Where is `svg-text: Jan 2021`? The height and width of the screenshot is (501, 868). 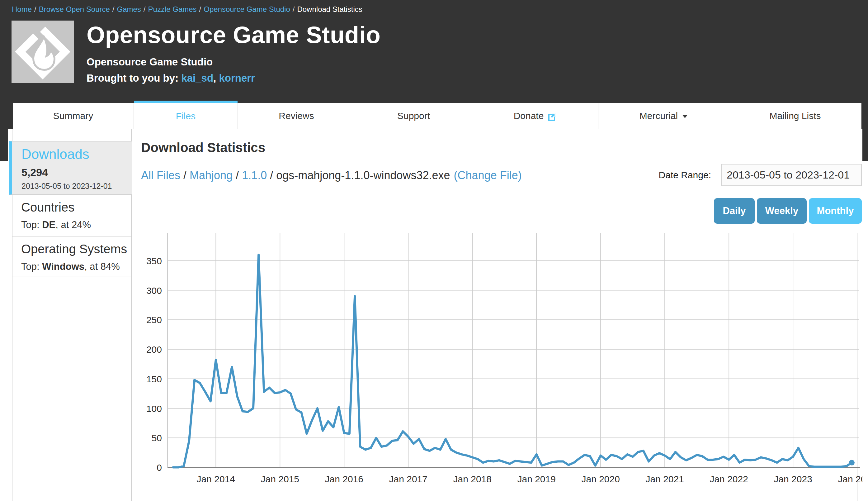 svg-text: Jan 2021 is located at coordinates (664, 479).